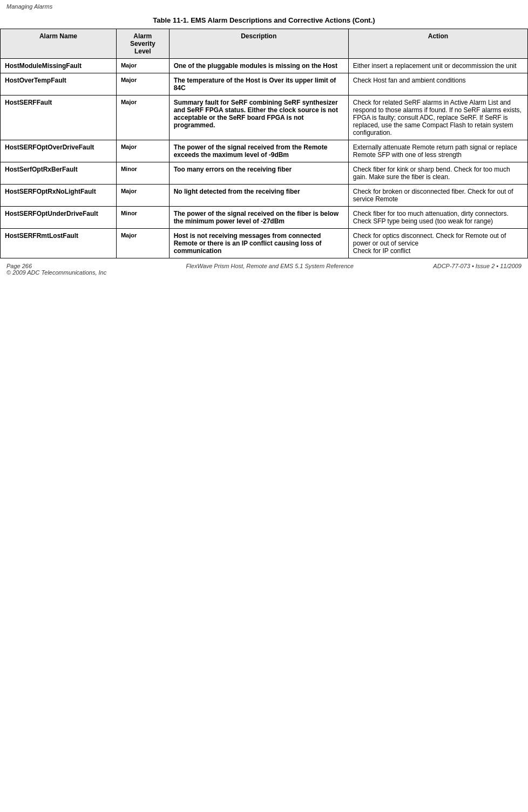 The image size is (528, 812). Describe the element at coordinates (58, 151) in the screenshot. I see `alarm-name-cell: HostSERFOptOverDriveFault` at that location.